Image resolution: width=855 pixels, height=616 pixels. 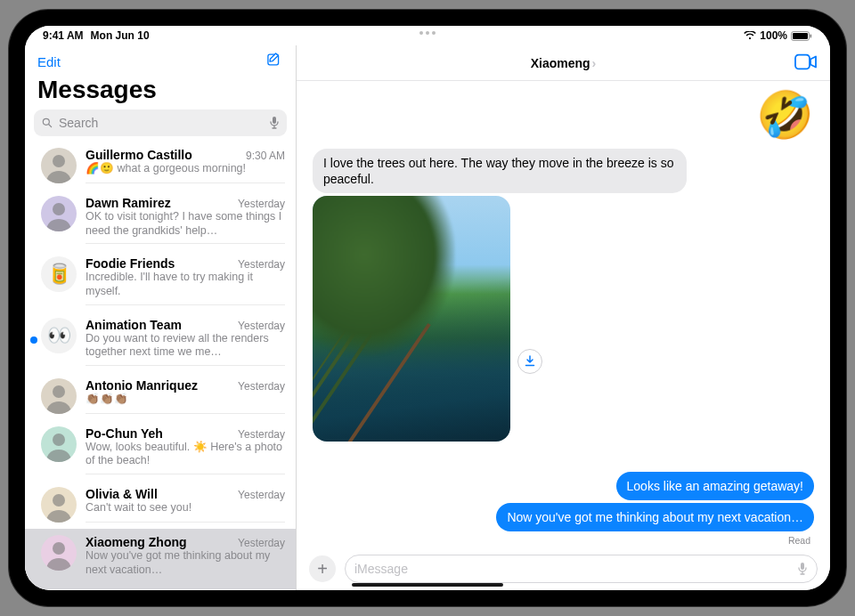 I want to click on unread-indicator, so click(x=34, y=340).